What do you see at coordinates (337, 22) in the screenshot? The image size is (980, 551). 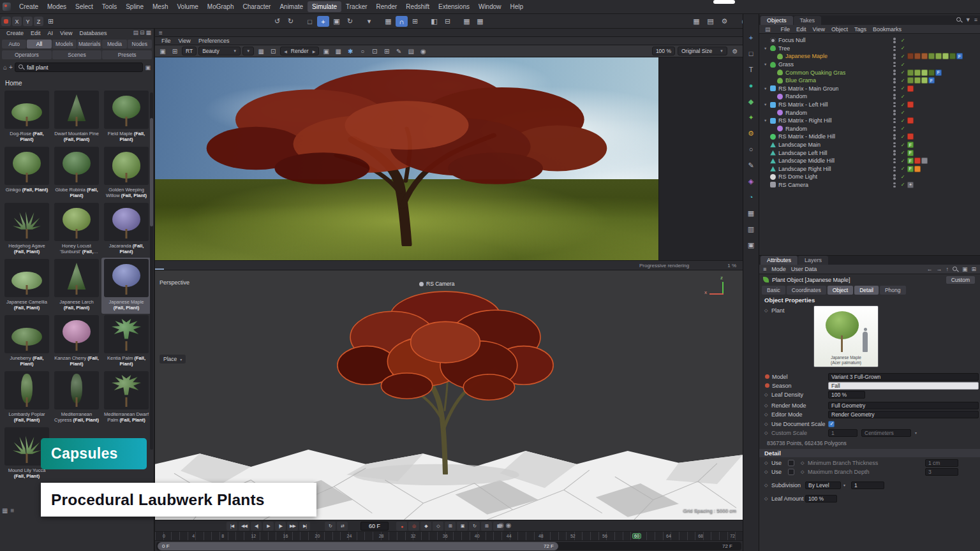 I see `scale-tool-icon: ▣` at bounding box center [337, 22].